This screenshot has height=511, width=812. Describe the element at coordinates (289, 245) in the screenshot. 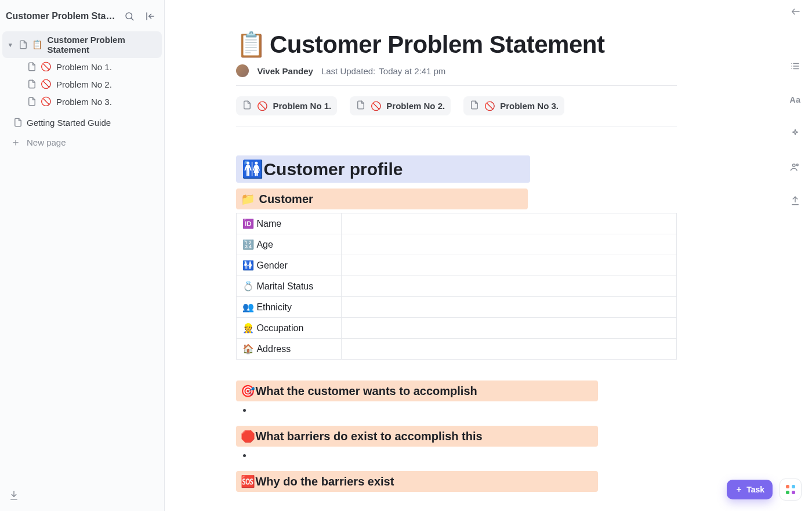

I see `row-label: 🔢Age` at that location.